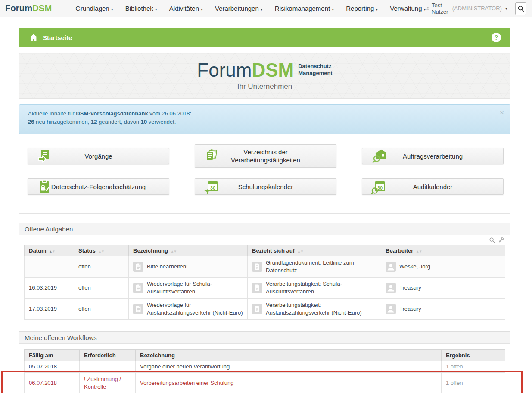 The height and width of the screenshot is (393, 532). What do you see at coordinates (521, 9) in the screenshot?
I see `search-button` at bounding box center [521, 9].